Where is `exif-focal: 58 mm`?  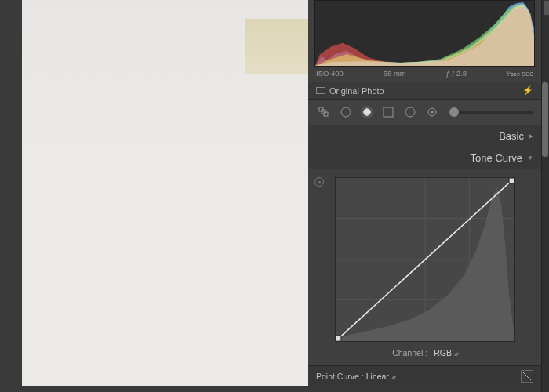
exif-focal: 58 mm is located at coordinates (395, 74).